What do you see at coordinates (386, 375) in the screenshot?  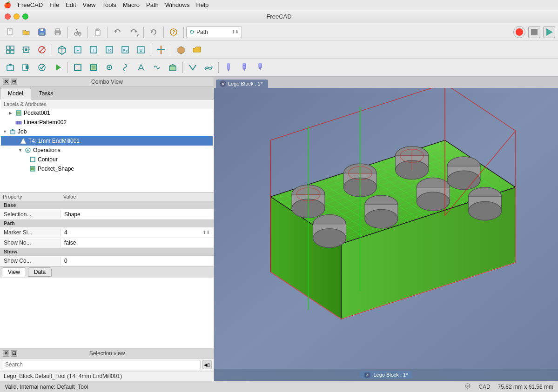 I see `viewport-bottom-bar: × Lego Block : 1*` at bounding box center [386, 375].